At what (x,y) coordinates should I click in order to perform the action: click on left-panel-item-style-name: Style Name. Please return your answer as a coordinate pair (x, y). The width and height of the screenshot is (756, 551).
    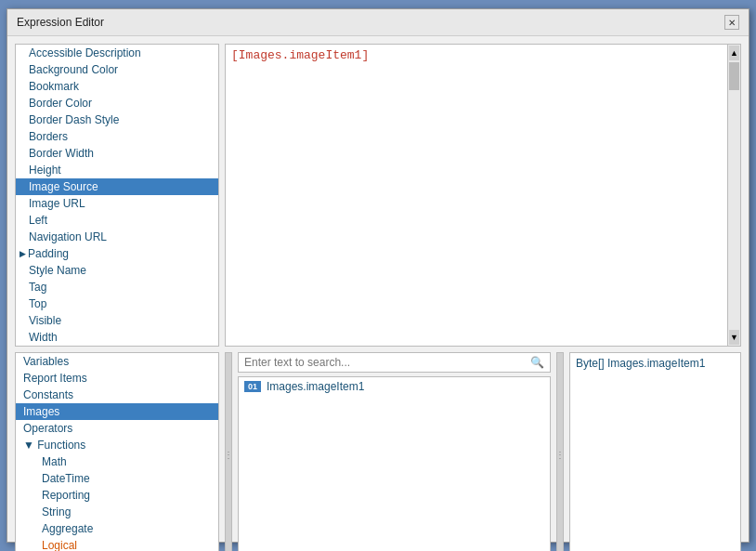
    Looking at the image, I should click on (117, 270).